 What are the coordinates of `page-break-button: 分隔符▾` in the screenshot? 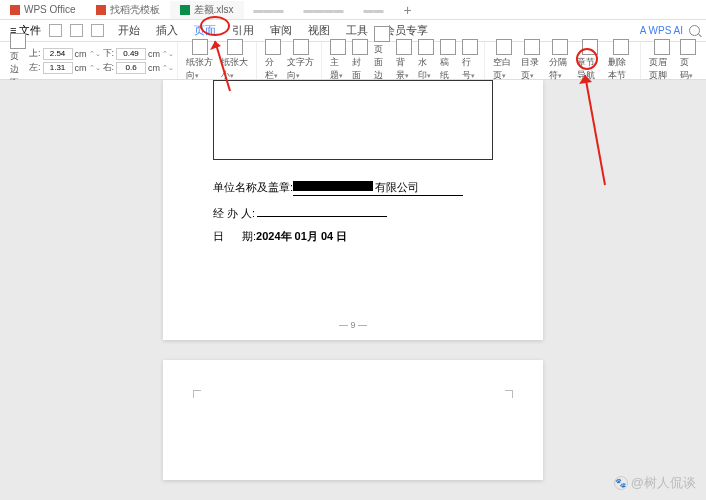 It's located at (560, 60).